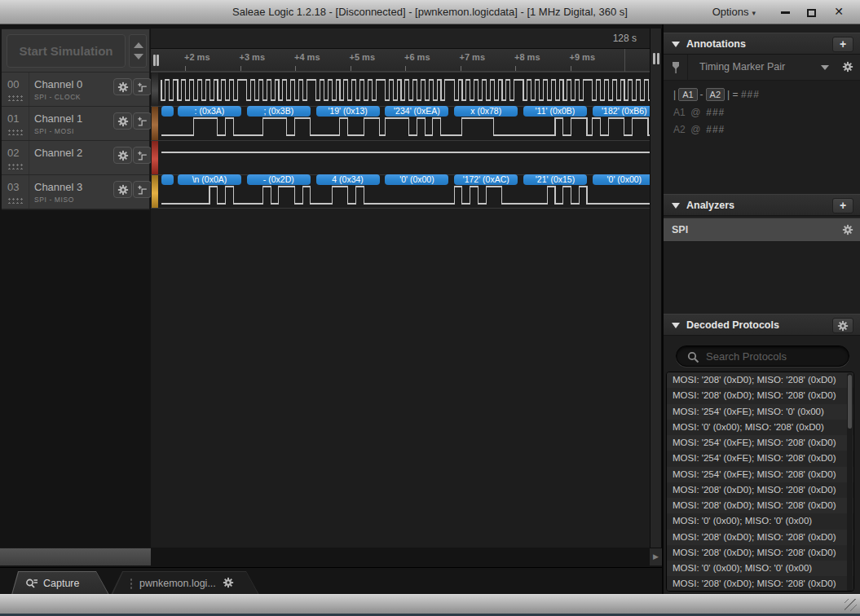 This screenshot has height=616, width=860. I want to click on ruler-left-grip, so click(155, 60).